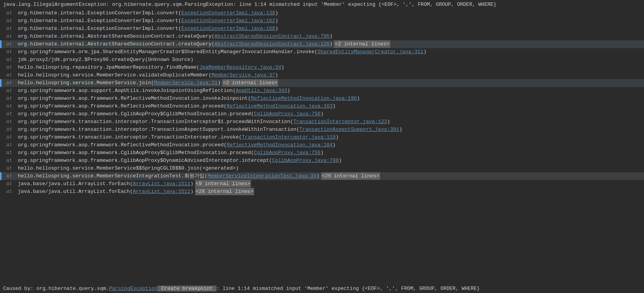  What do you see at coordinates (56, 289) in the screenshot?
I see `caused-by-text: Caused by: org.hibernate.query.sqm.` at bounding box center [56, 289].